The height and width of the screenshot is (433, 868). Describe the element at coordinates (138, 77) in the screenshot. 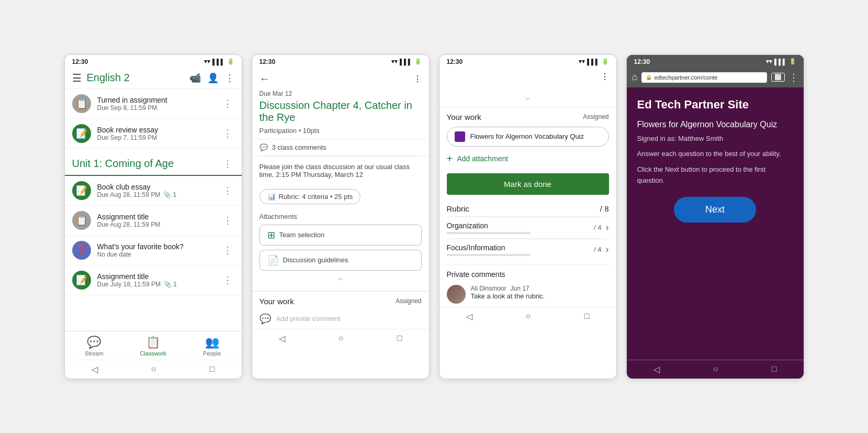

I see `screen1-title: English 2` at that location.